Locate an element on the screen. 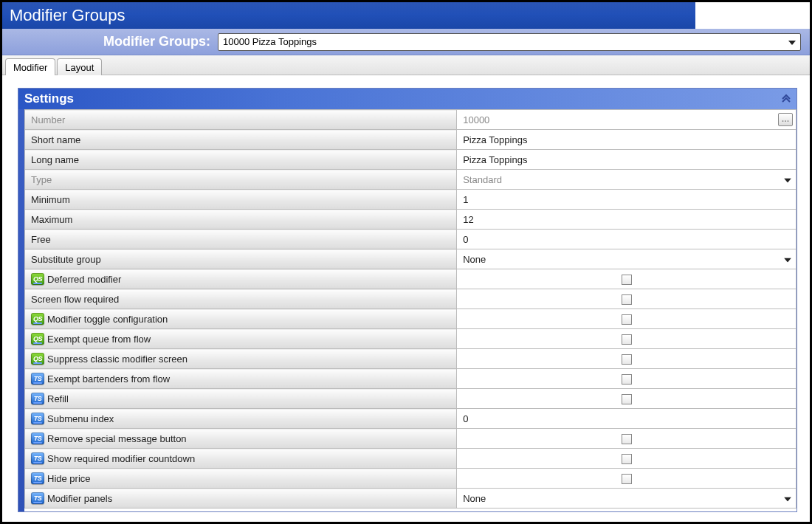 Image resolution: width=812 pixels, height=524 pixels. settings-row: Minimum1 is located at coordinates (410, 199).